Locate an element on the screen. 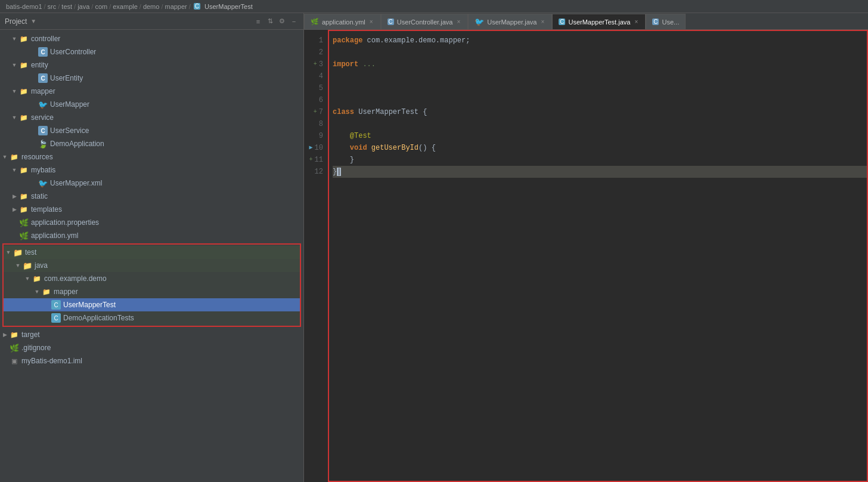  tree-arrow-static is located at coordinates (14, 196).